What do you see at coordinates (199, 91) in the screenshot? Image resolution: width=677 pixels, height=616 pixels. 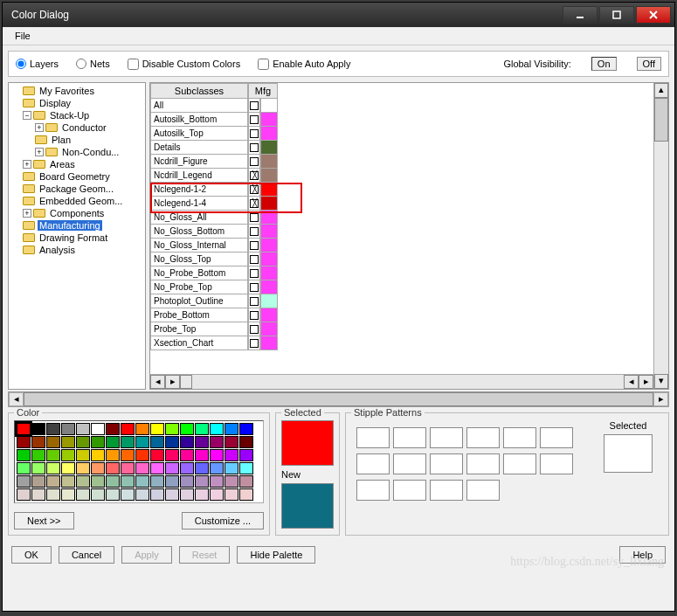 I see `col-subclasses: Subclasses` at bounding box center [199, 91].